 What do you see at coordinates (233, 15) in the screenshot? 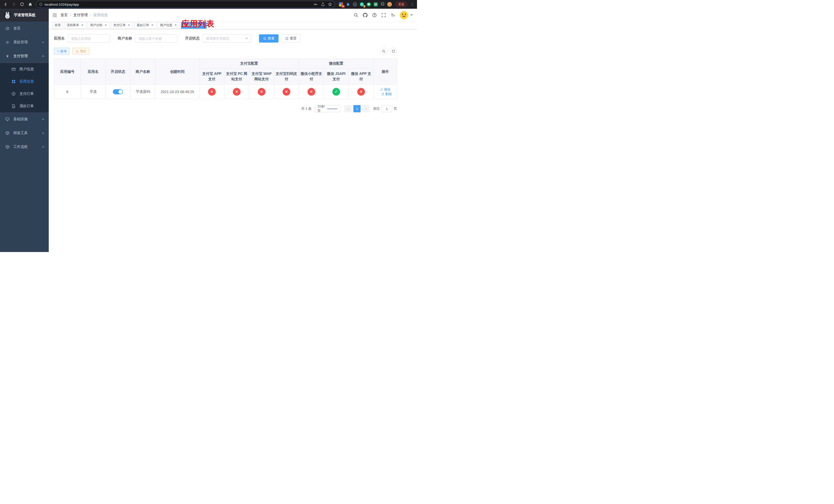
I see `navbar: 首页 / 支付管理 / 应用信息` at bounding box center [233, 15].